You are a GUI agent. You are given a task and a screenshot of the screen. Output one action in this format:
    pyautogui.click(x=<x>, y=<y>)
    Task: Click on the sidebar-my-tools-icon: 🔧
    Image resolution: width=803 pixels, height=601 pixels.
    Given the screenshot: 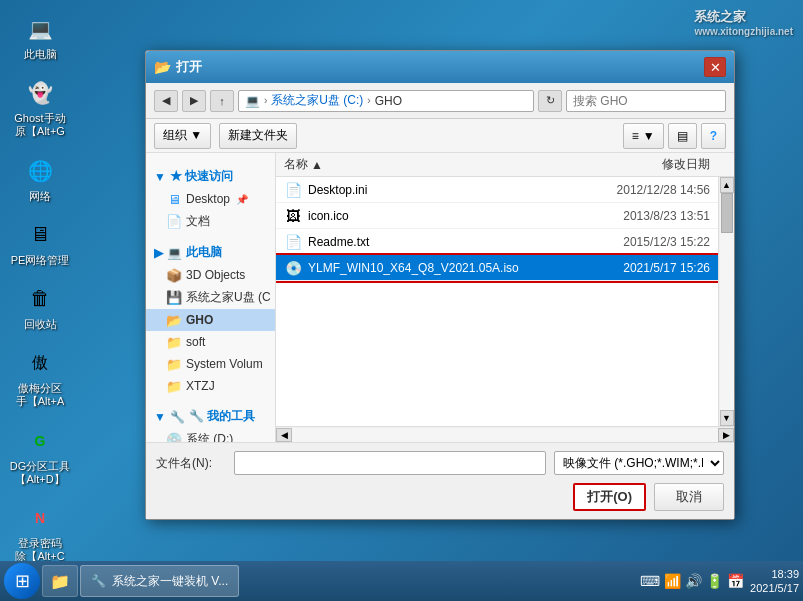 What is the action you would take?
    pyautogui.click(x=178, y=417)
    